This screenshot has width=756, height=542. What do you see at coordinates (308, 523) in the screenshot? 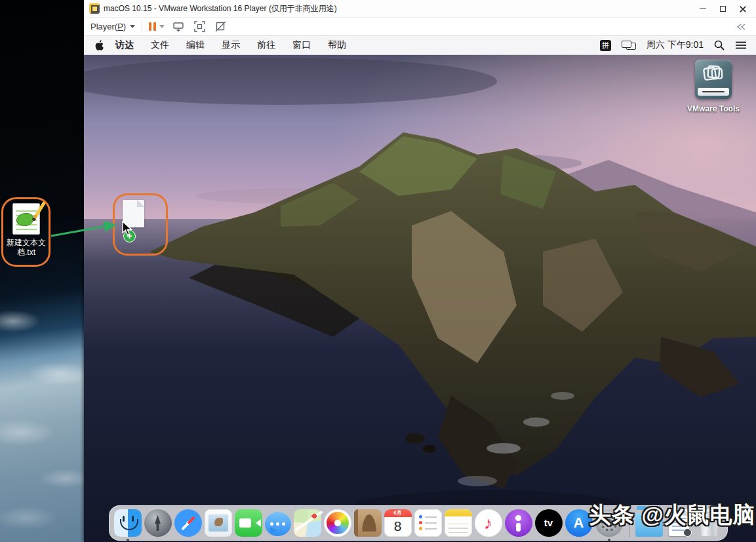
I see `dock-maps-icon` at bounding box center [308, 523].